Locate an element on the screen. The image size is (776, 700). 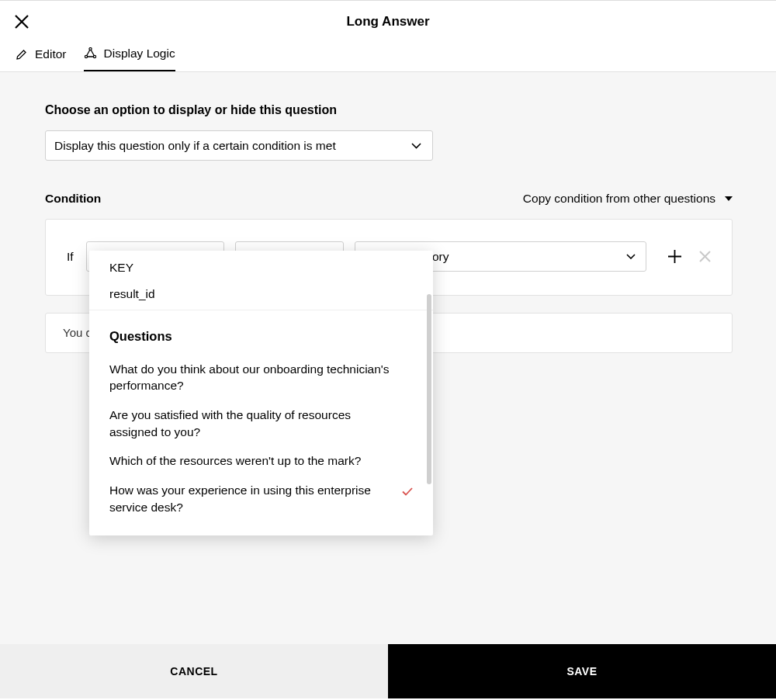
row-actions is located at coordinates (689, 256).